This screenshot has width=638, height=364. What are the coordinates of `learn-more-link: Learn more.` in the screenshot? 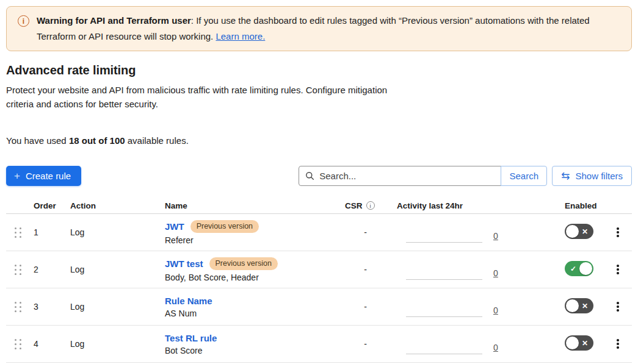 It's located at (241, 37).